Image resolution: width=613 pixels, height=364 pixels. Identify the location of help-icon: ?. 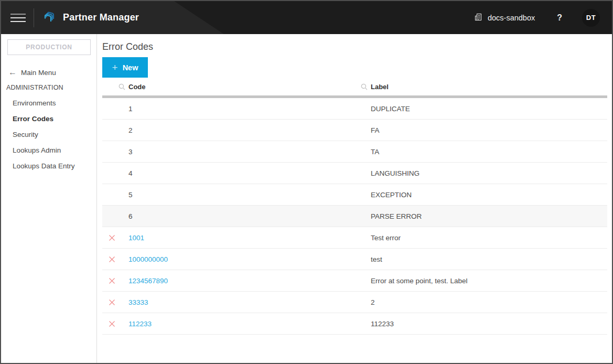
(560, 18).